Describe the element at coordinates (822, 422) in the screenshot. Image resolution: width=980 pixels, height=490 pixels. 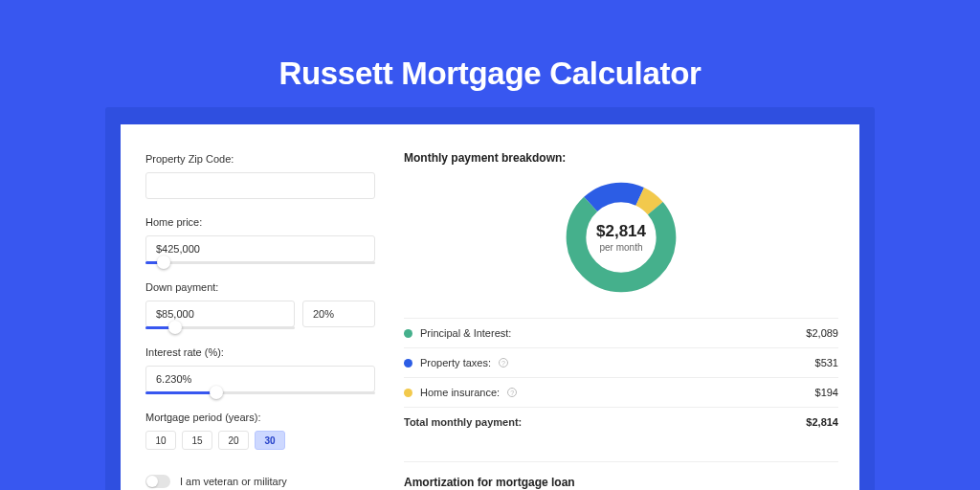
I see `total-value: $2,814` at that location.